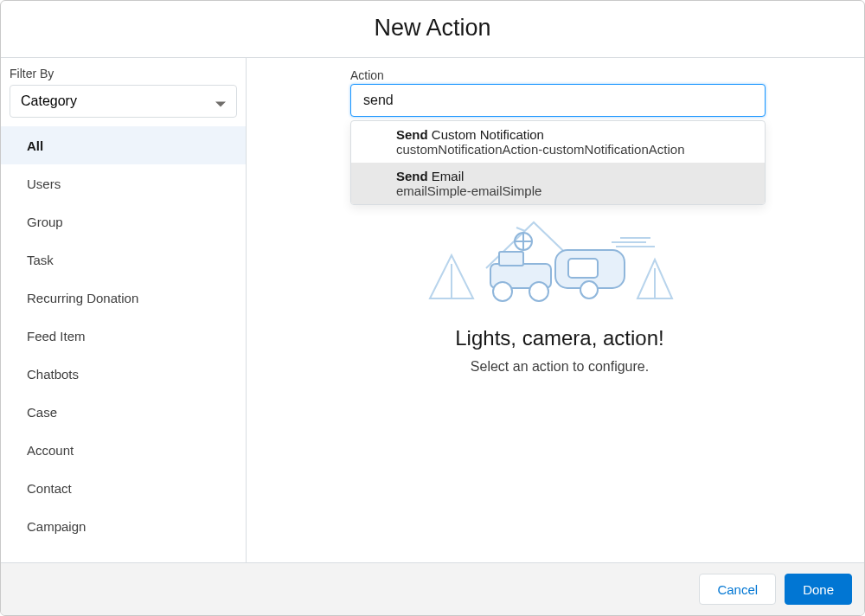  I want to click on done-button: Done, so click(818, 589).